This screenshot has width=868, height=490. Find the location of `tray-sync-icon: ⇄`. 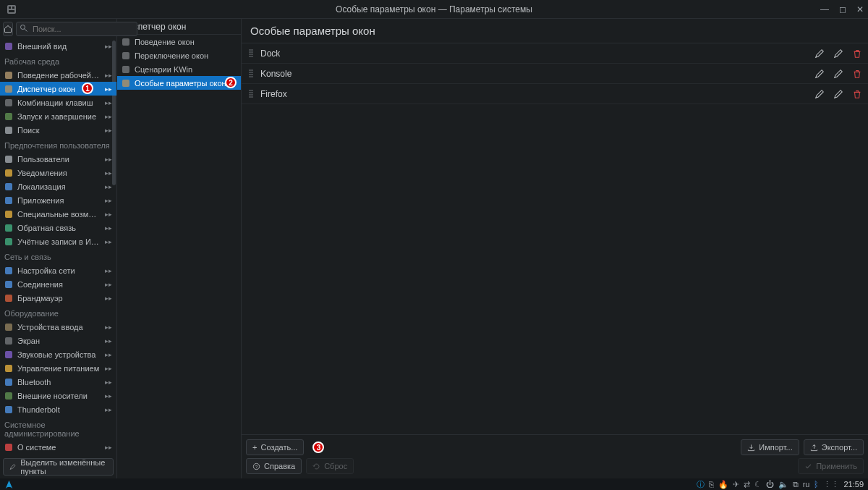

tray-sync-icon: ⇄ is located at coordinates (746, 485).